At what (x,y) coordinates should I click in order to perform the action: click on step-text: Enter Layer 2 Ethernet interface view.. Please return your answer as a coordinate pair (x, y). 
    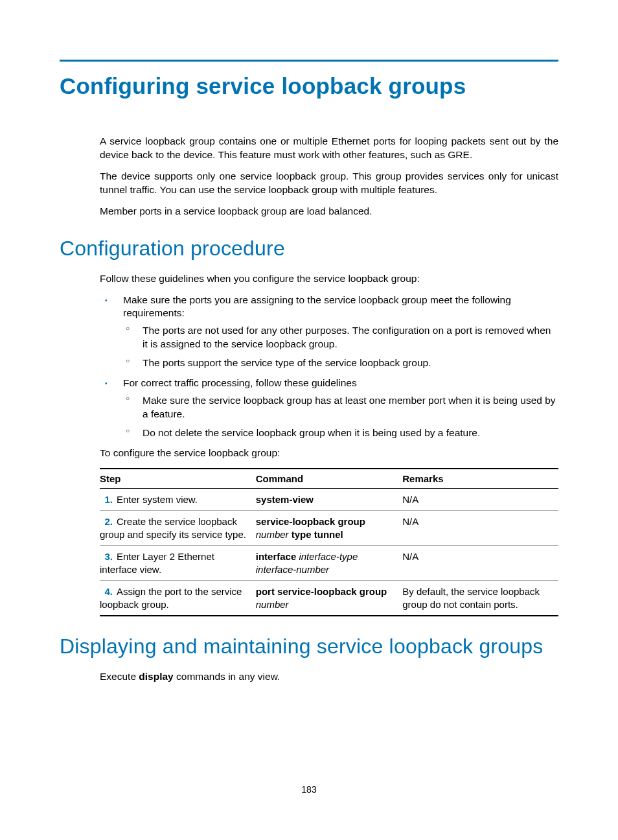
    Looking at the image, I should click on (157, 563).